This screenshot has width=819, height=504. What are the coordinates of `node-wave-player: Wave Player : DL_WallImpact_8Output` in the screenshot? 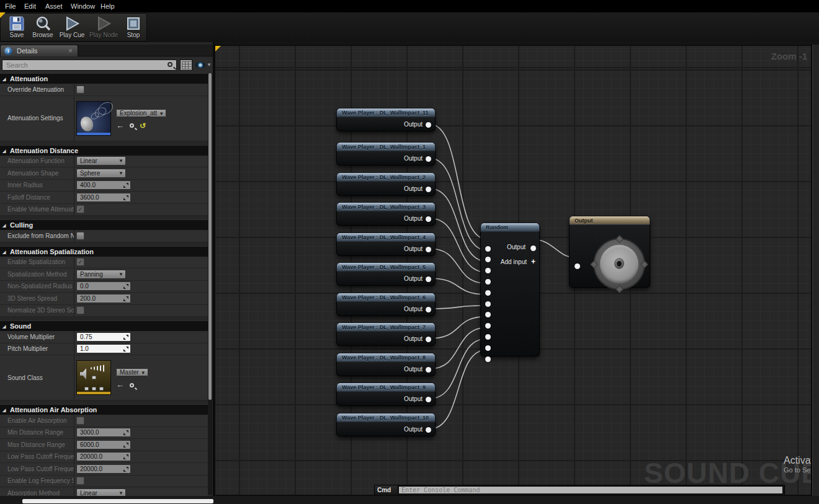 It's located at (386, 365).